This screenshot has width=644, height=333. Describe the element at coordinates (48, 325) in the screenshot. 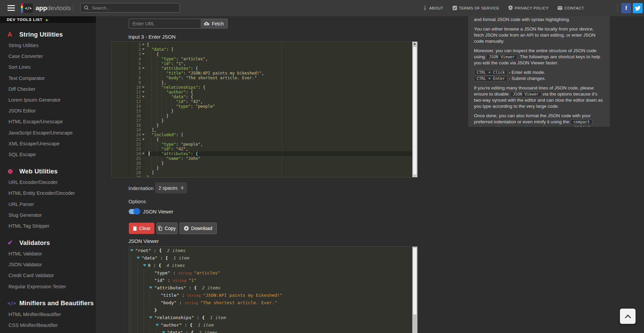

I see `sidebar-item-css-minifier-beautifier: CSS Minifier/Beautifier` at that location.